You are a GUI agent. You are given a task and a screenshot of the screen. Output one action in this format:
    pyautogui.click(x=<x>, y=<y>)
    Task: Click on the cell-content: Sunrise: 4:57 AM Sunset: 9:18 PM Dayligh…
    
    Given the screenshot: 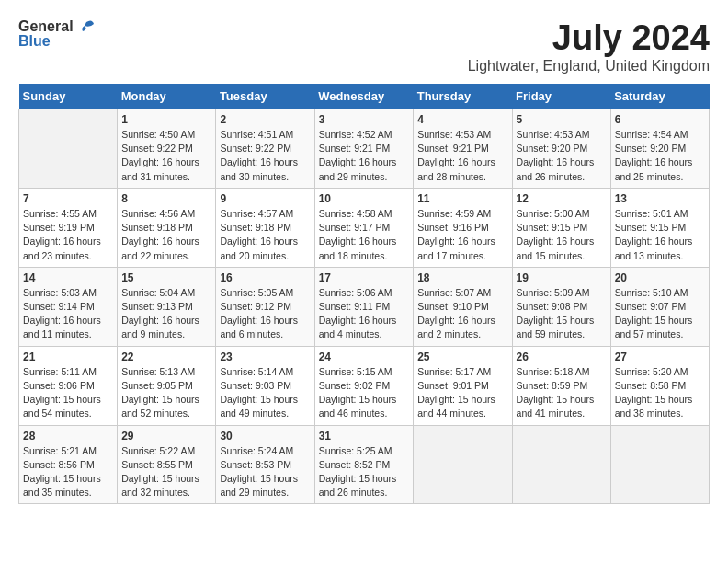 What is the action you would take?
    pyautogui.click(x=265, y=236)
    